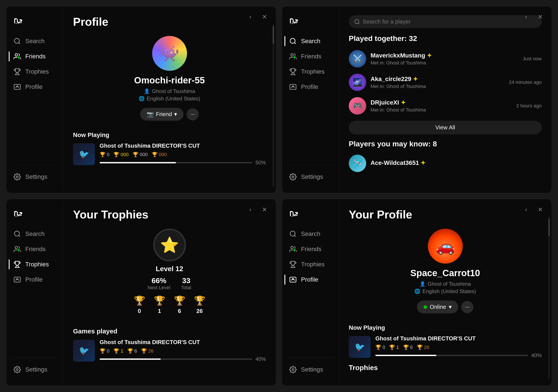  I want to click on trophy-icon-br, so click(293, 264).